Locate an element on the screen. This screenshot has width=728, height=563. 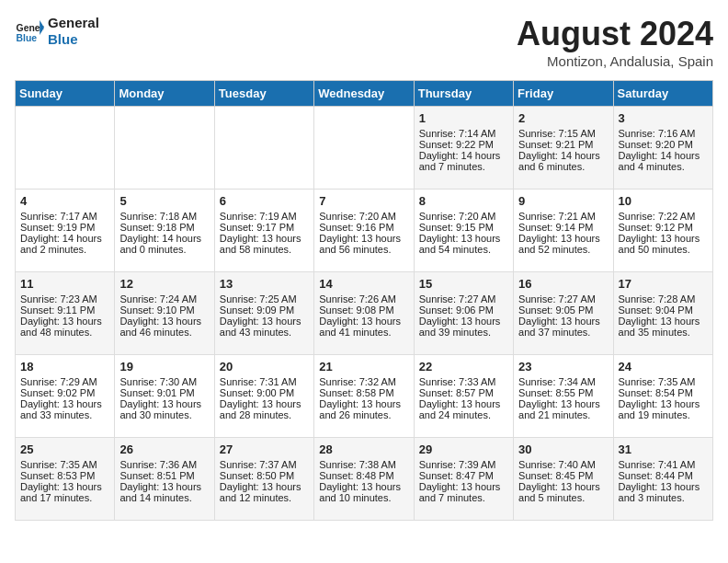
cell-line: Sunset: 8:45 PM is located at coordinates (563, 476).